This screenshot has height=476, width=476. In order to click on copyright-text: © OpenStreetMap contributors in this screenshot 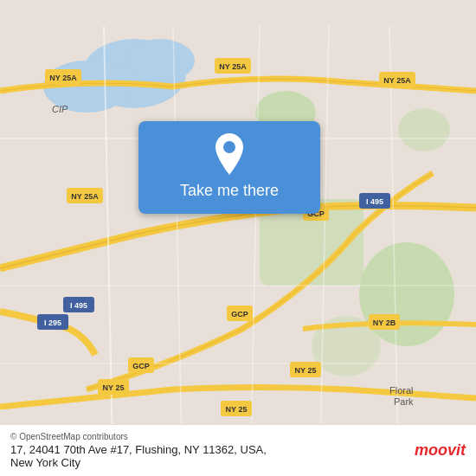, I will do `click(208, 436)`.